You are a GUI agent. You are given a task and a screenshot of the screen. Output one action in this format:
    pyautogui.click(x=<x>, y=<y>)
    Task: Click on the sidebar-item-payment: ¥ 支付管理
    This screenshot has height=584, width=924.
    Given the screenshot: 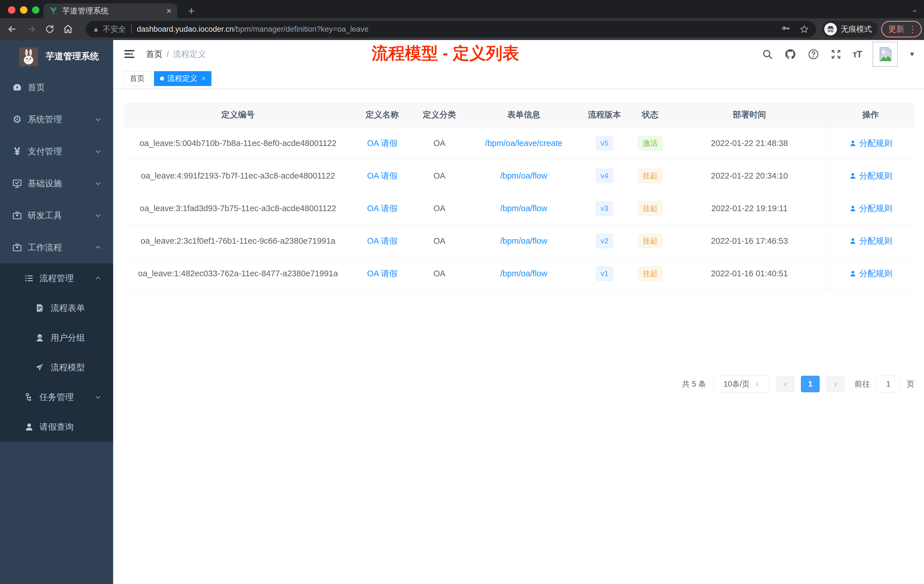 What is the action you would take?
    pyautogui.click(x=57, y=151)
    